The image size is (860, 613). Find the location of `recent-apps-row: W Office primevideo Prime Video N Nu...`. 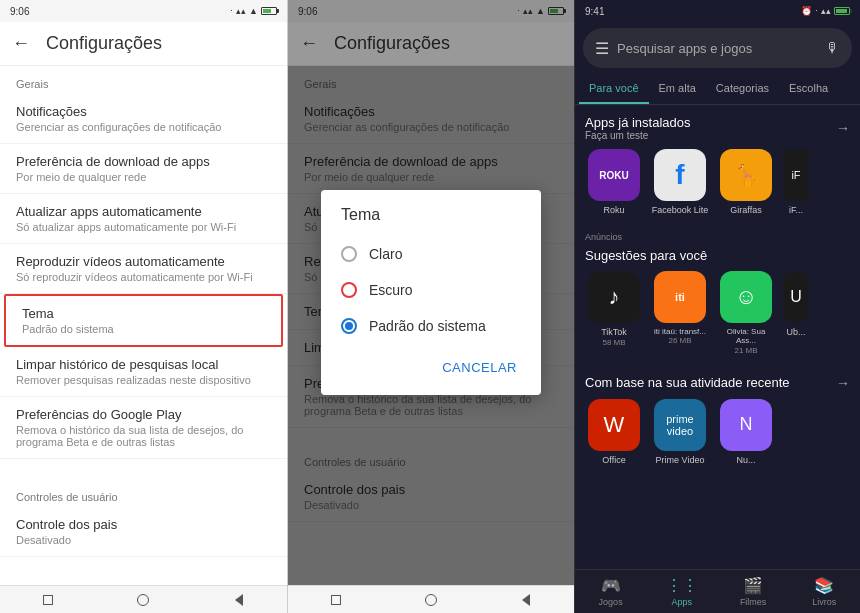

recent-apps-row: W Office primevideo Prime Video N Nu... is located at coordinates (718, 436).